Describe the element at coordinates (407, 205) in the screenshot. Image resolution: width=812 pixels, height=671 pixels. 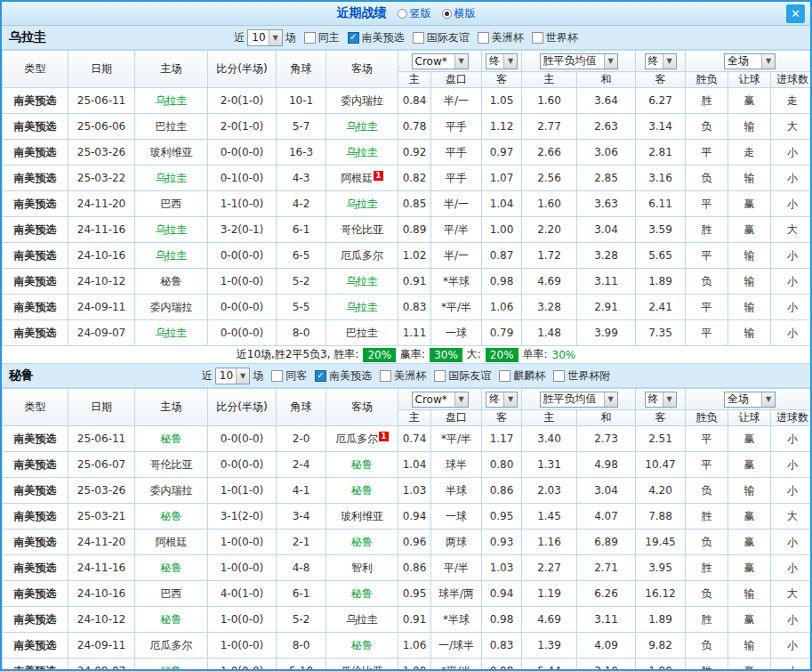
I see `match-row: 南美预选24-11-20巴西1-1(0-0)4-2乌拉圭0.85半/一1.041…` at that location.